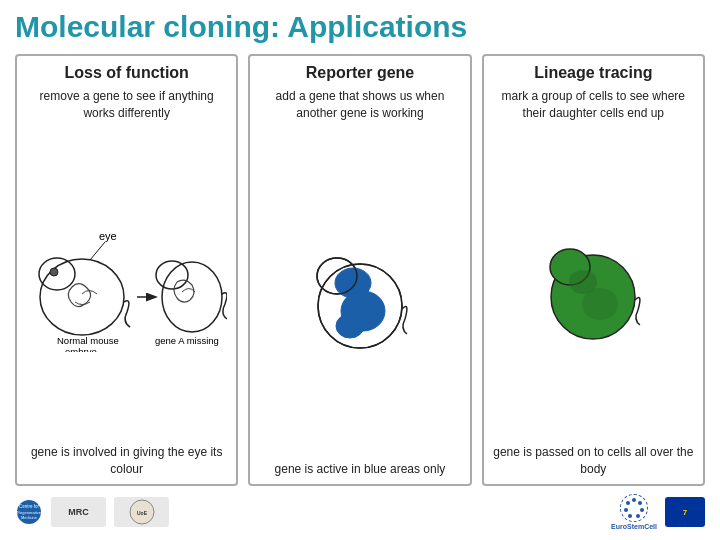 Image resolution: width=720 pixels, height=540 pixels. I want to click on eurostemcell-dots, so click(634, 508).